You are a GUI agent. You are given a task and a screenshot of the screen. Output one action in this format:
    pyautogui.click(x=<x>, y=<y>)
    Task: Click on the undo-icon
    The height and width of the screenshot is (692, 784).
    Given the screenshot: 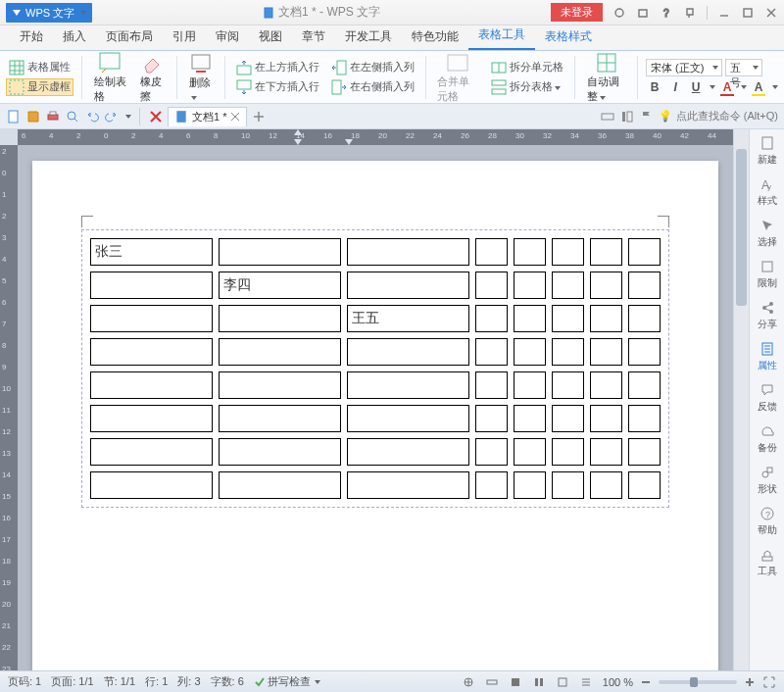 What is the action you would take?
    pyautogui.click(x=92, y=117)
    